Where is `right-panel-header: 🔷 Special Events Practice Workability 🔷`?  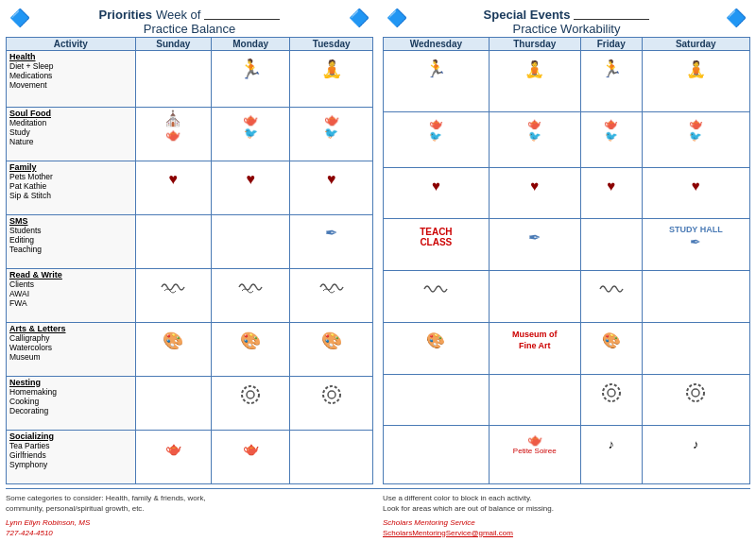 right-panel-header: 🔷 Special Events Practice Workability 🔷 is located at coordinates (567, 22).